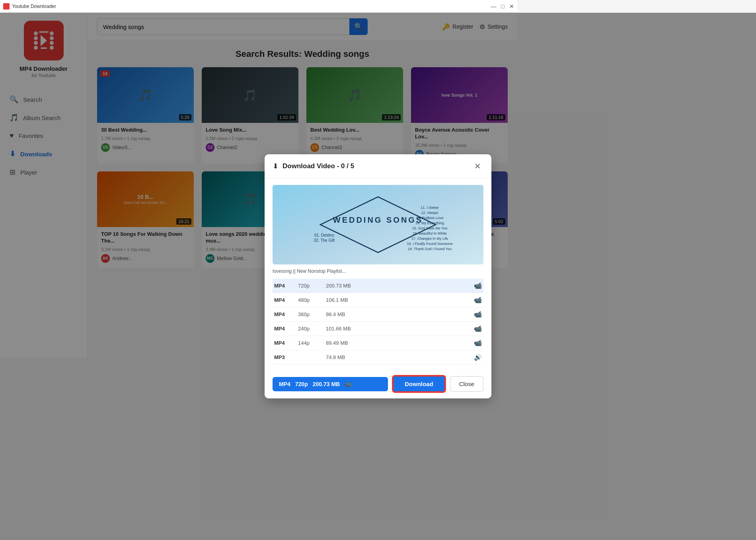 This screenshot has width=756, height=540. What do you see at coordinates (378, 318) in the screenshot?
I see `format-list: MP4 720p 200.73 MB 📹 MP4 480p 106.1 MB 📹…` at bounding box center [378, 318].